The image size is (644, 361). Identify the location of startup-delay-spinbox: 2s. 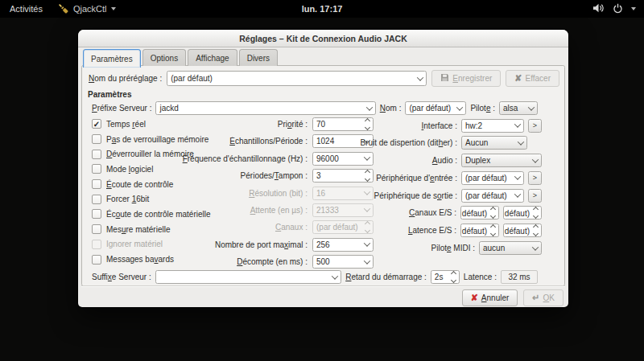
(445, 277).